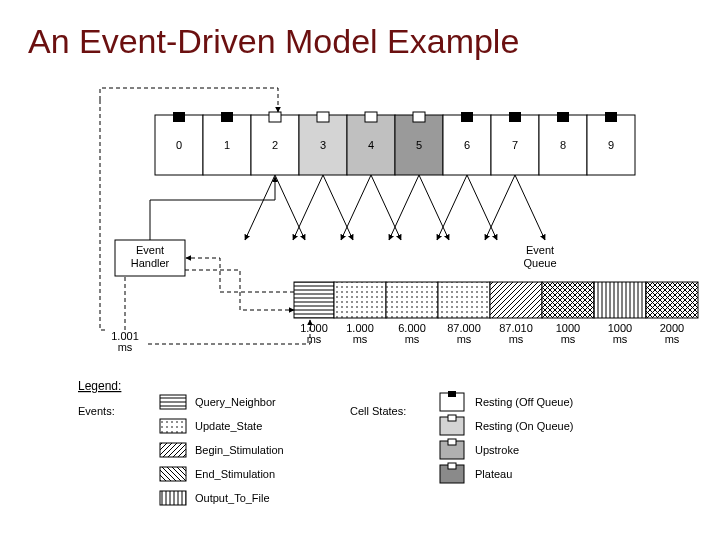 Image resolution: width=720 pixels, height=540 pixels. I want to click on cell-number: 1, so click(227, 145).